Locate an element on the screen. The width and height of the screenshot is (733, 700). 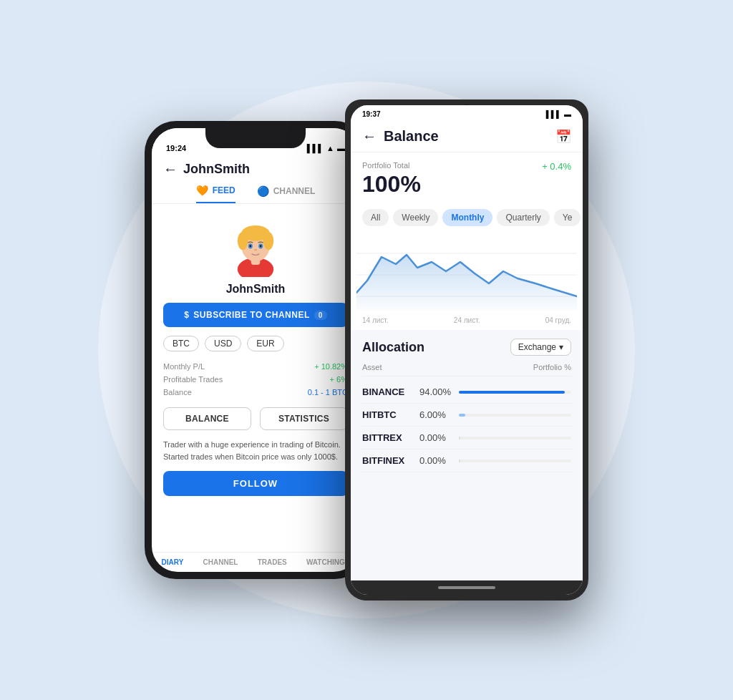
phone2-status-bar: 19:37 ▌▌▌ ▬ is located at coordinates (467, 114).